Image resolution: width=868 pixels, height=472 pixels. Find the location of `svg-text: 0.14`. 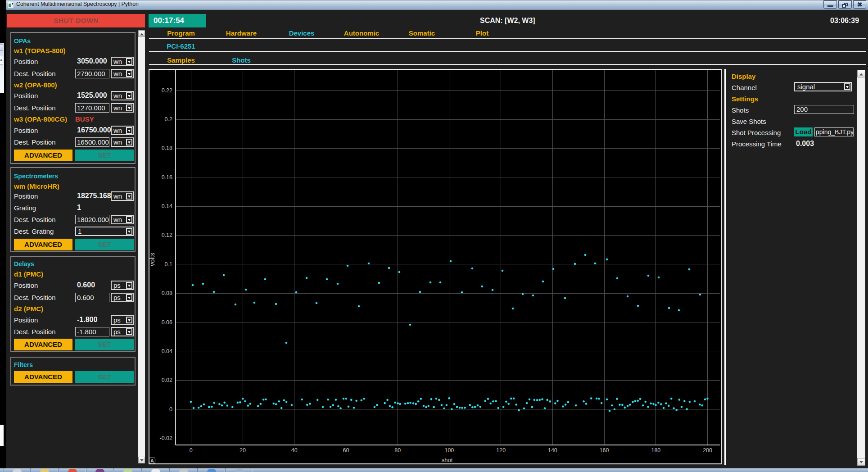

svg-text: 0.14 is located at coordinates (167, 206).